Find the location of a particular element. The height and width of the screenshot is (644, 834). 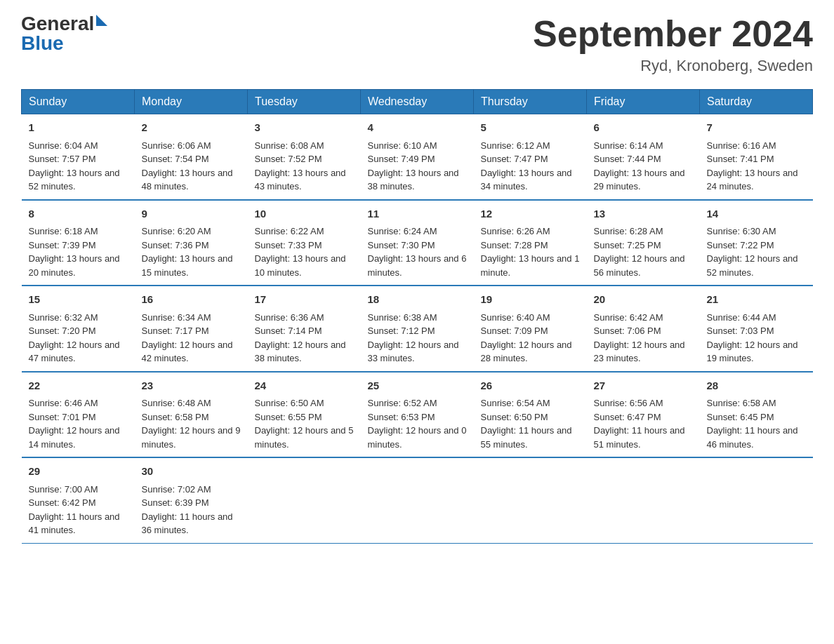

day-info: Sunrise: 6:08 AMSunset: 7:52 PMDaylight:… is located at coordinates (305, 166).